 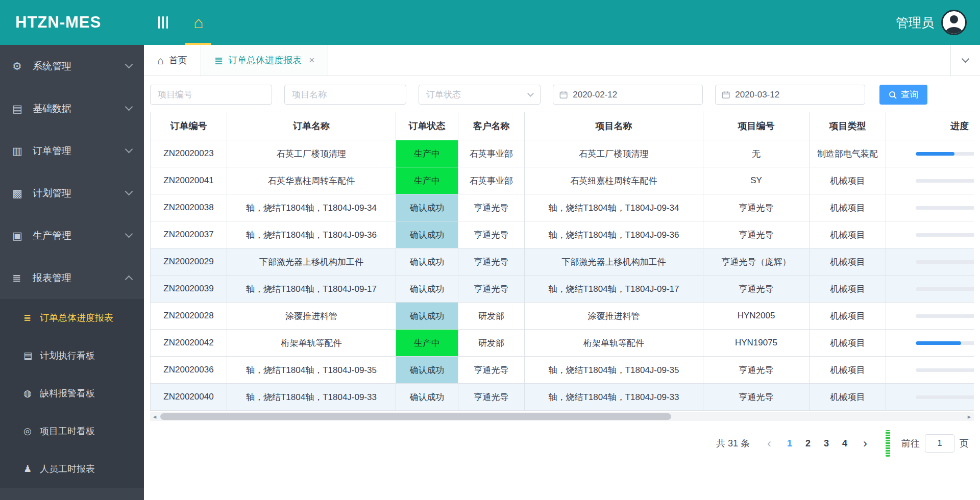 What do you see at coordinates (492, 154) in the screenshot?
I see `customer-cell: 石英事业部` at bounding box center [492, 154].